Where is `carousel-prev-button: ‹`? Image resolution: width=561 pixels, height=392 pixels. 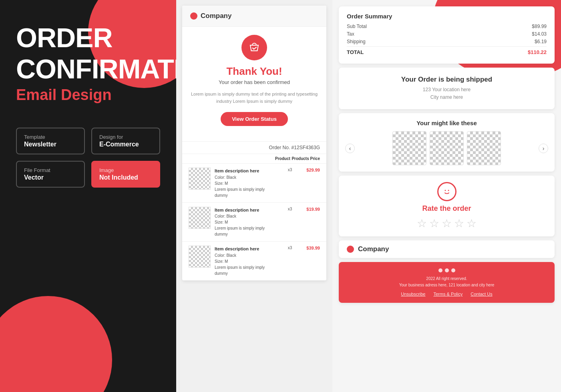 carousel-prev-button: ‹ is located at coordinates (350, 148).